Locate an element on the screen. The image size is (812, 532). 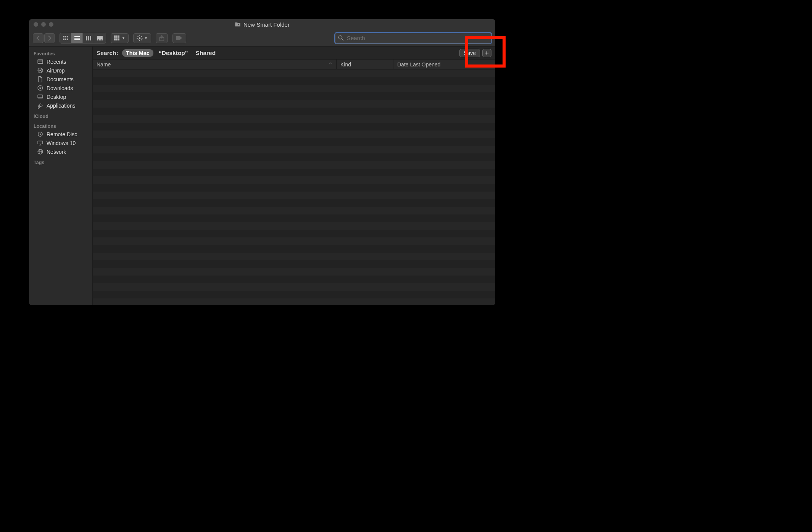
downloads-icon is located at coordinates (40, 88).